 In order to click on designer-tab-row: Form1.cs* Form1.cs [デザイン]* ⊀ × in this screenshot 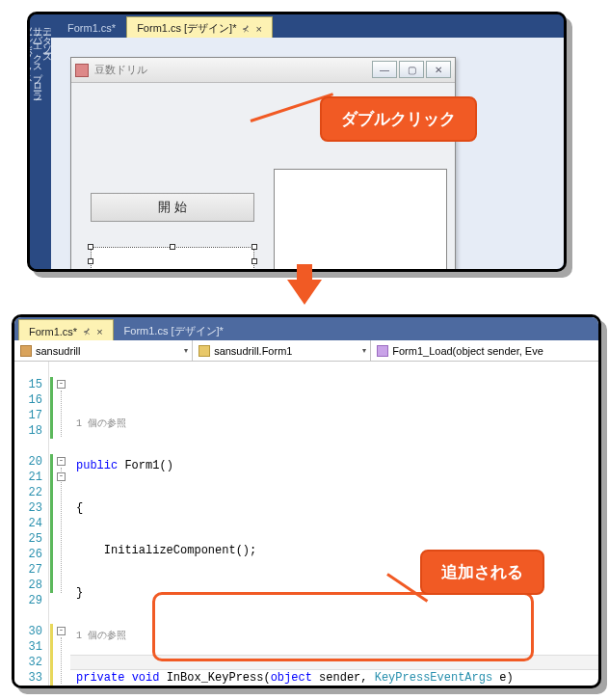, I will do `click(307, 26)`.